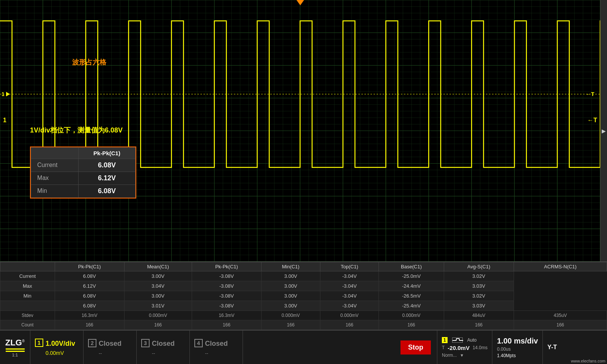  I want to click on cell-value: -25.0mV, so click(411, 276).